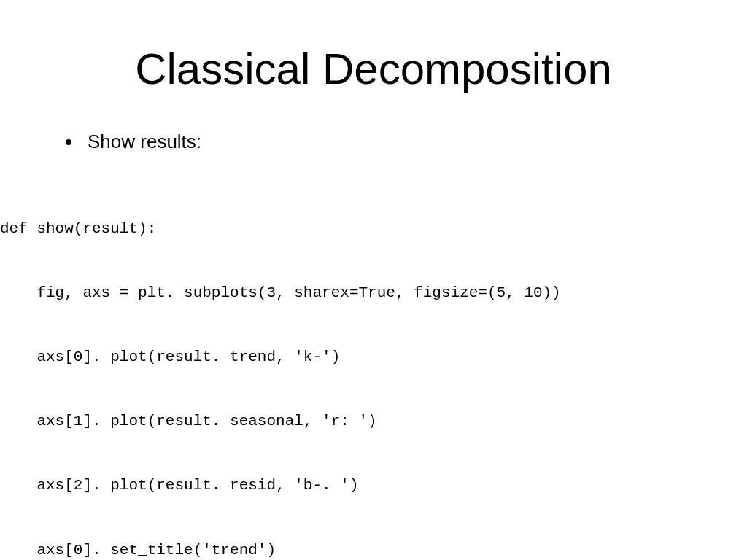  I want to click on code-line: fig, axs = plt. subplots(3, sharex=True,…, so click(374, 293).